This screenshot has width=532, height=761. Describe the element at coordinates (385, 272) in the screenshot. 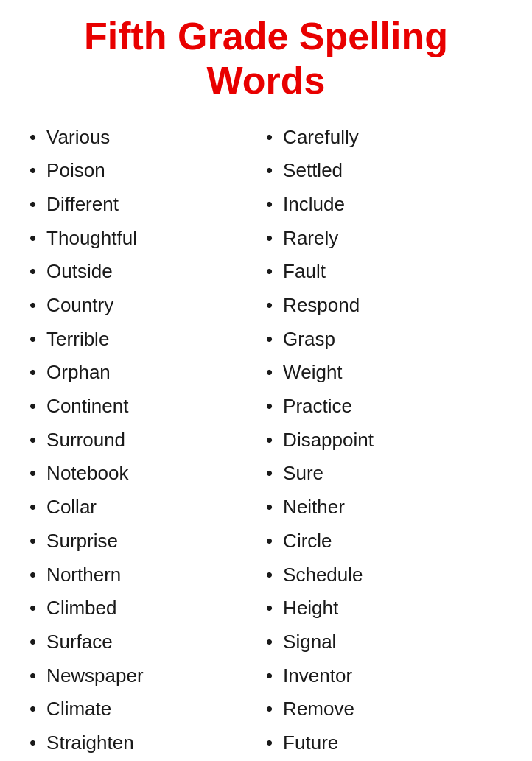

I see `list-item: Fault` at that location.